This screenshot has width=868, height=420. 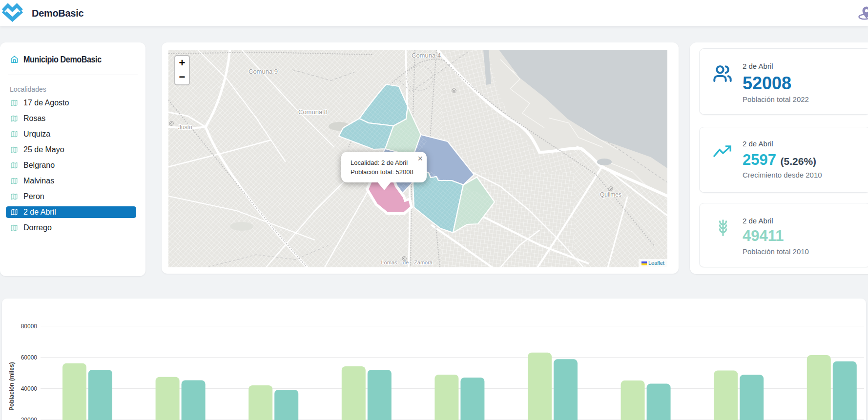 I want to click on svg-text: Zamora, so click(x=424, y=262).